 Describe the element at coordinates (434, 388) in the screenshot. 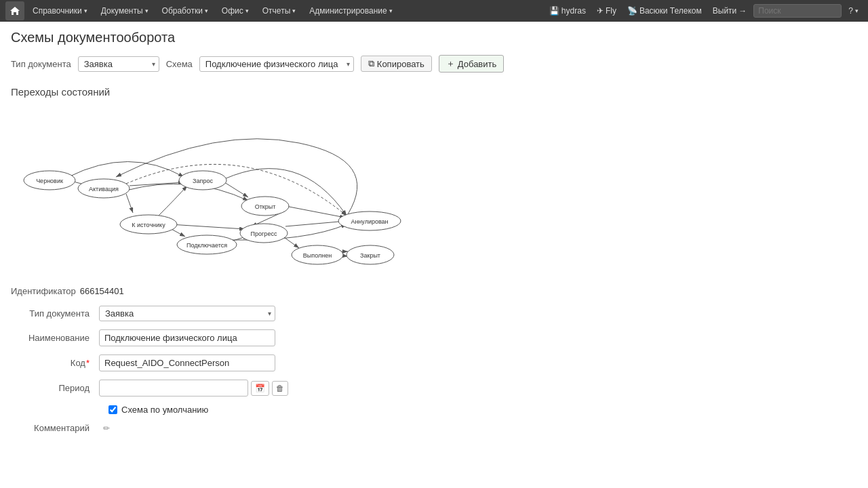

I see `period-row: Период 📅 🗑` at that location.